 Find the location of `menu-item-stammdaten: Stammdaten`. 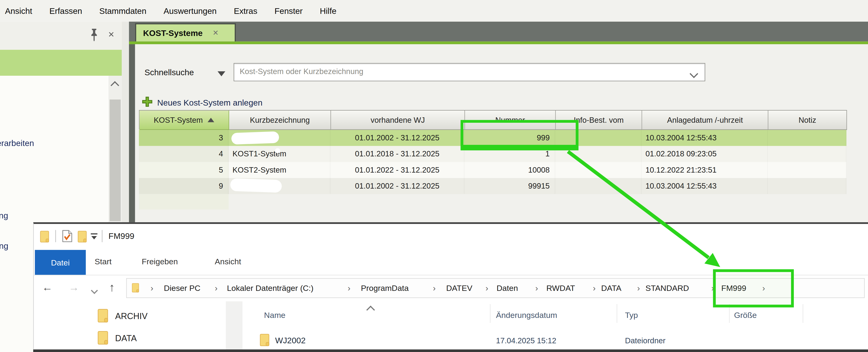

menu-item-stammdaten: Stammdaten is located at coordinates (123, 11).